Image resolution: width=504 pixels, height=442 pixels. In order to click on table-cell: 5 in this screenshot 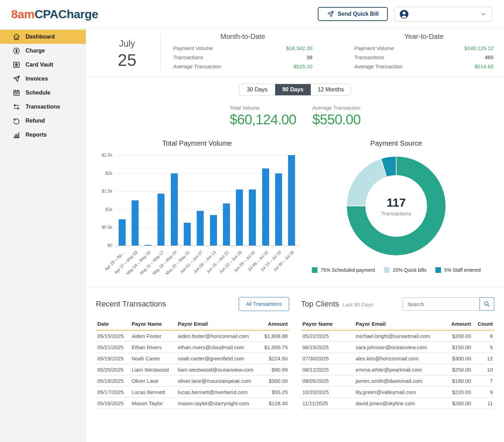, I will do `click(483, 347)`.